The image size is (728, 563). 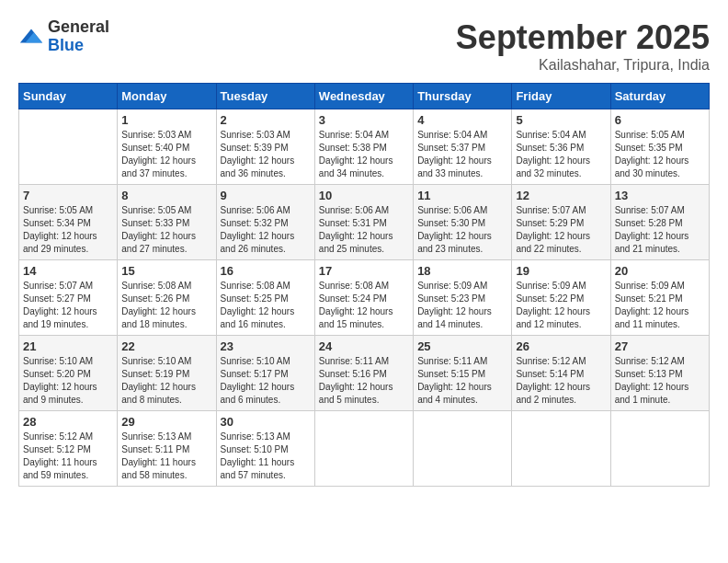 I want to click on day-number: 18, so click(x=462, y=270).